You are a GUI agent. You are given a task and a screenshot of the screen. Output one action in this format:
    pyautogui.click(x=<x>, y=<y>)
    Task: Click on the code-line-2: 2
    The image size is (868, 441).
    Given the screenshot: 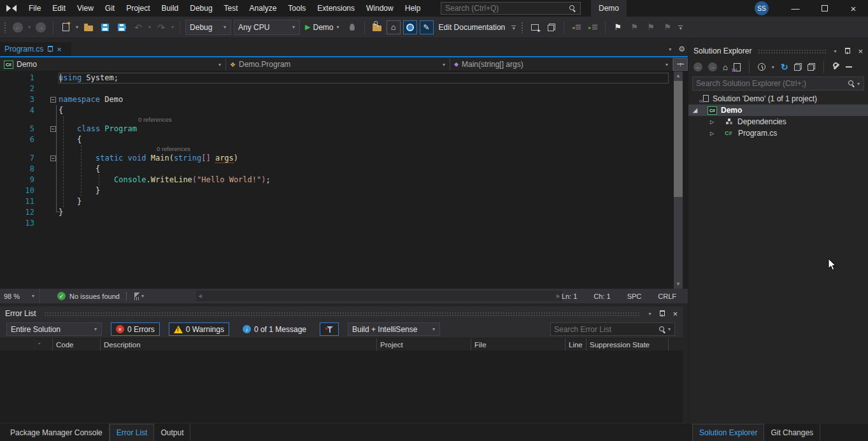 What is the action you would take?
    pyautogui.click(x=344, y=89)
    